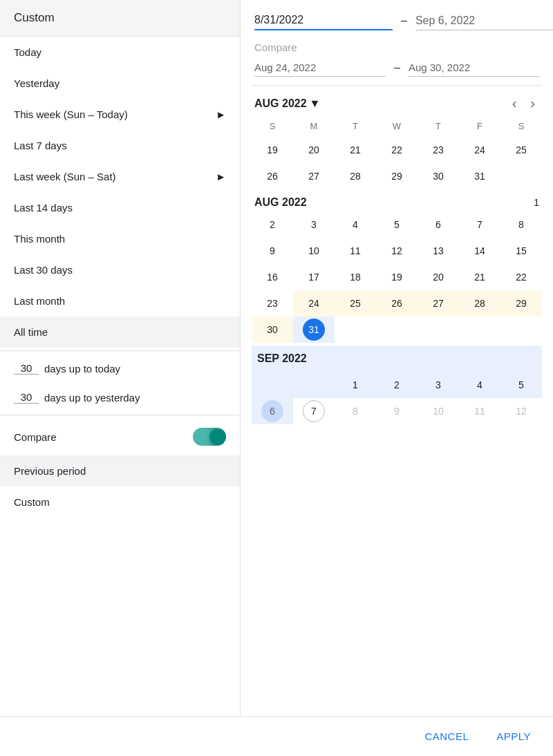 This screenshot has height=756, width=553. I want to click on cal-aug-17: 17, so click(314, 277).